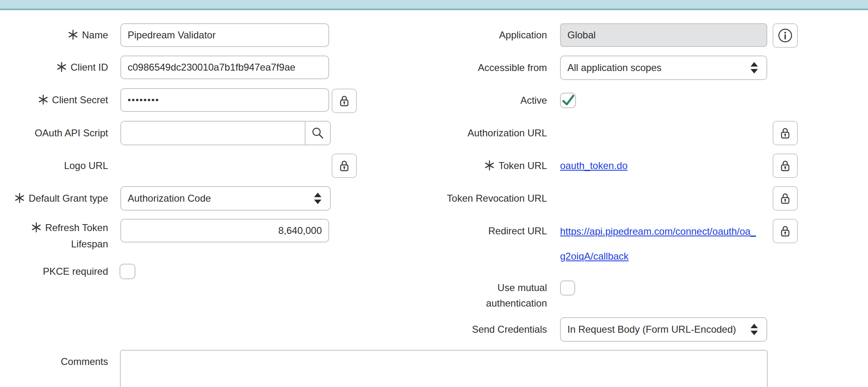 Image resolution: width=868 pixels, height=387 pixels. What do you see at coordinates (568, 288) in the screenshot?
I see `use-mutual-authentication-checkbox` at bounding box center [568, 288].